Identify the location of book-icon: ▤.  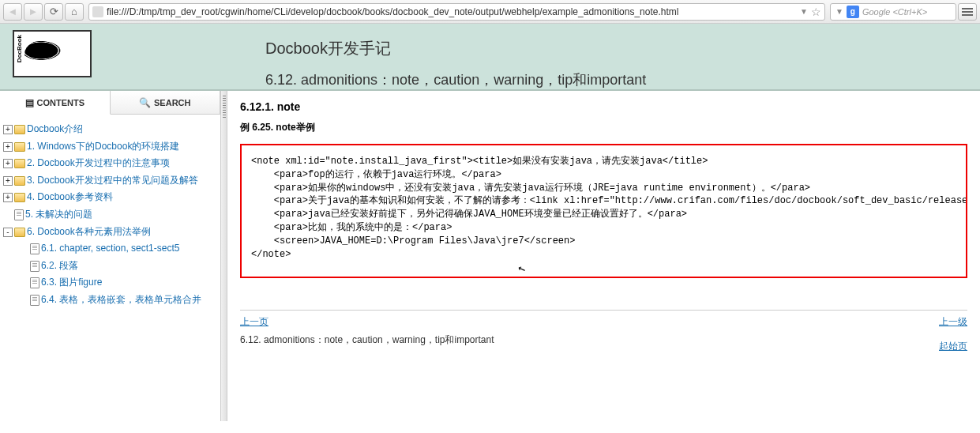
(30, 103).